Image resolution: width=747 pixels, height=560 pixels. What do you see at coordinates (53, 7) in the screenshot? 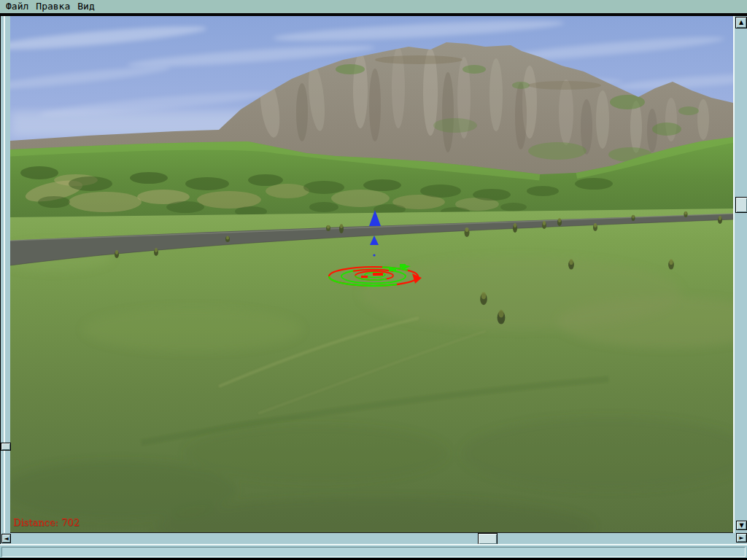
I see `menu-item-edit: Правка` at bounding box center [53, 7].